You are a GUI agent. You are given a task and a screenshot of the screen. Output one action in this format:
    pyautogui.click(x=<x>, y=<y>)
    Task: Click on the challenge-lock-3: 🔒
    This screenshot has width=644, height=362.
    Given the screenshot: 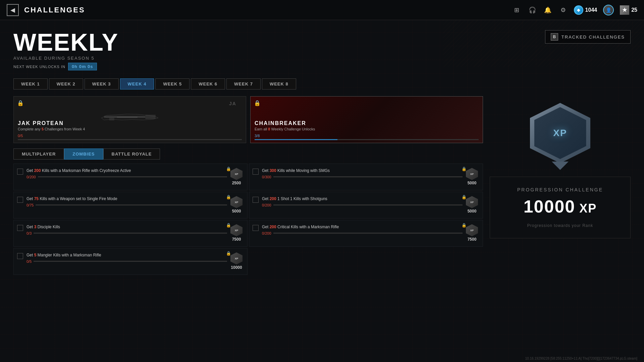 What is the action you would take?
    pyautogui.click(x=229, y=197)
    